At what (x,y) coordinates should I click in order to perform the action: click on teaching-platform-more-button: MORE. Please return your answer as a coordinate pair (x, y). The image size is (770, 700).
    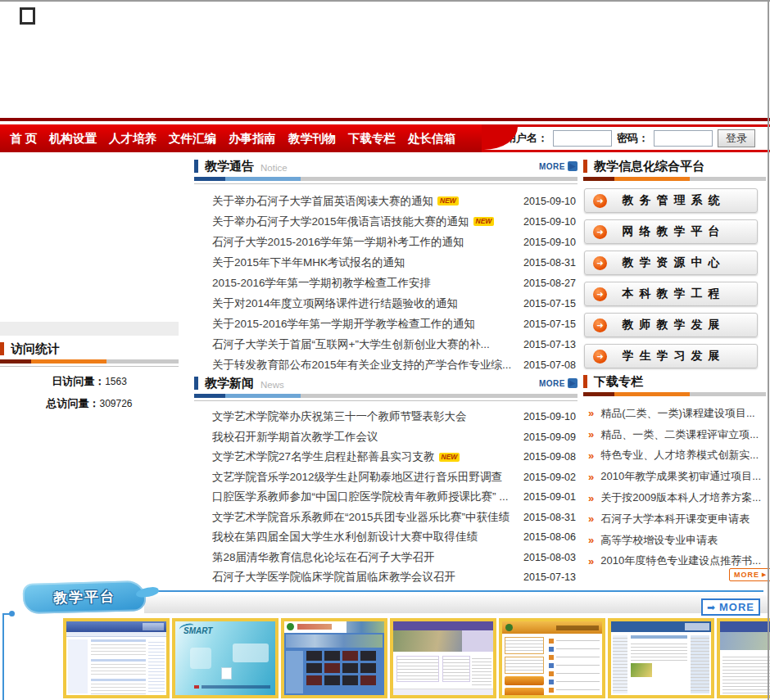
    Looking at the image, I should click on (731, 607).